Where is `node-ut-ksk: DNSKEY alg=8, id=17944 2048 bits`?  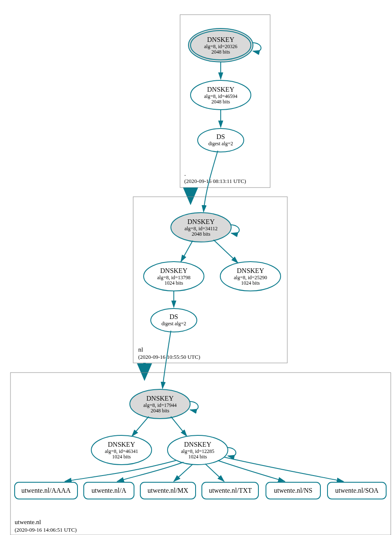
node-ut-ksk: DNSKEY alg=8, id=17944 2048 bits is located at coordinates (160, 404).